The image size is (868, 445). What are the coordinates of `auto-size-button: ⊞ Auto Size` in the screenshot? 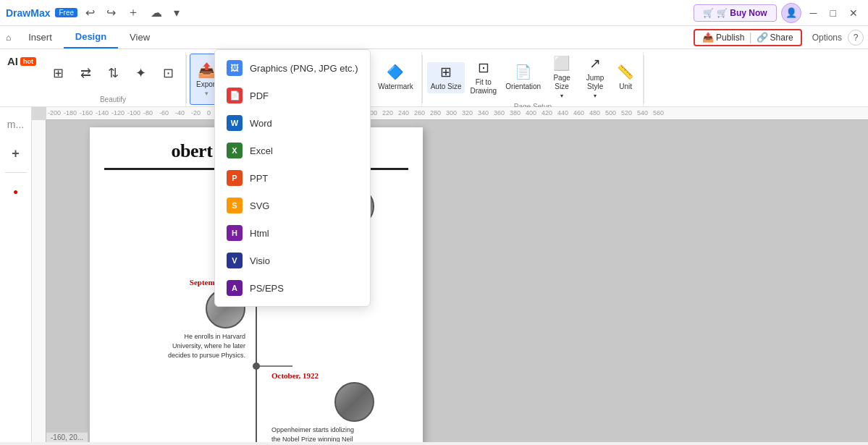 It's located at (446, 78).